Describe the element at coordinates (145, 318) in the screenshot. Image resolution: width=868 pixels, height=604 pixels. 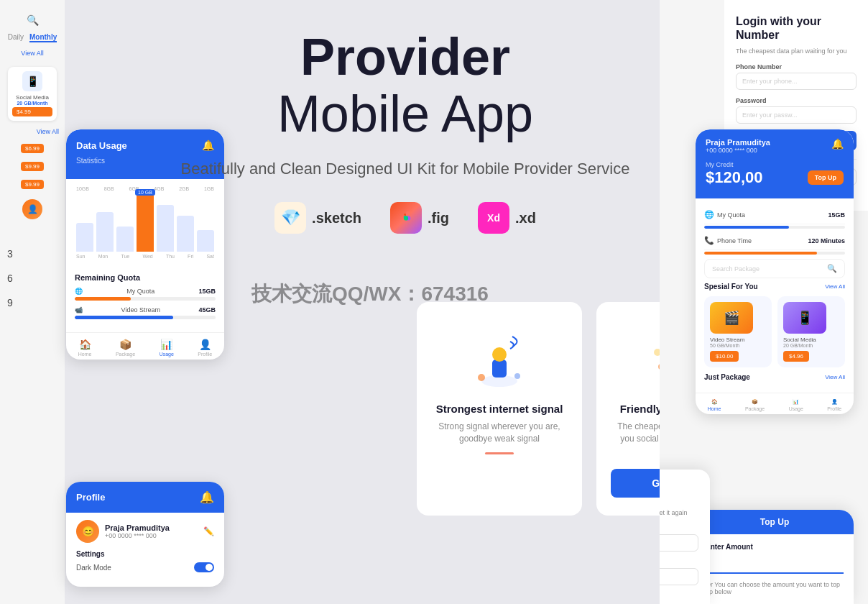
I see `video-progress` at that location.